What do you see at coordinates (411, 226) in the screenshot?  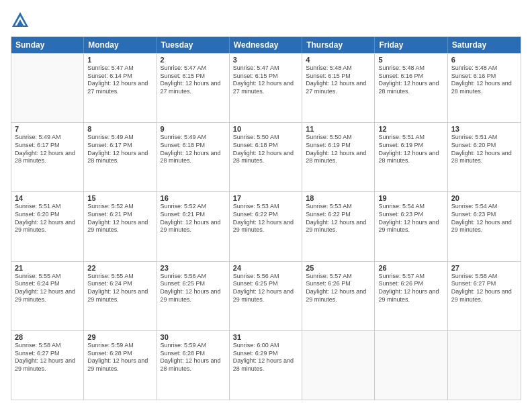 I see `calendar-cell: 19Sunrise: 5:54 AM Sunset: 6:23 PM Dayli…` at bounding box center [411, 226].